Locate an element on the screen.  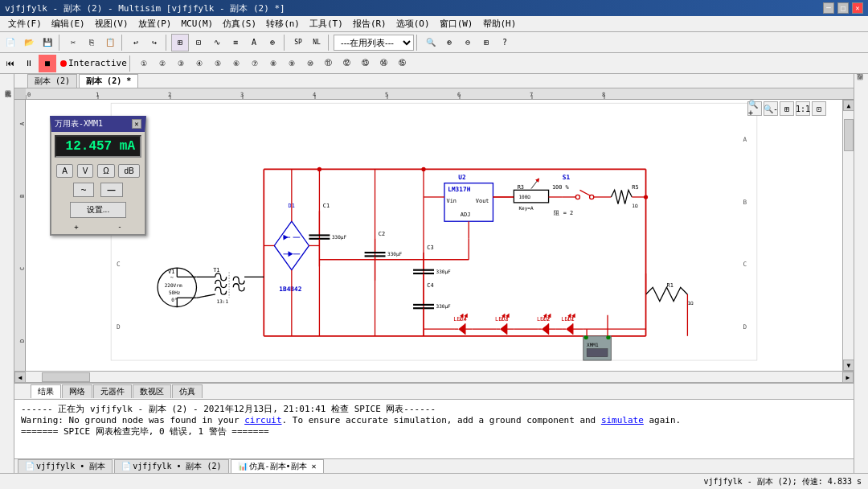
menu-help: 帮助(H) is located at coordinates (500, 24).